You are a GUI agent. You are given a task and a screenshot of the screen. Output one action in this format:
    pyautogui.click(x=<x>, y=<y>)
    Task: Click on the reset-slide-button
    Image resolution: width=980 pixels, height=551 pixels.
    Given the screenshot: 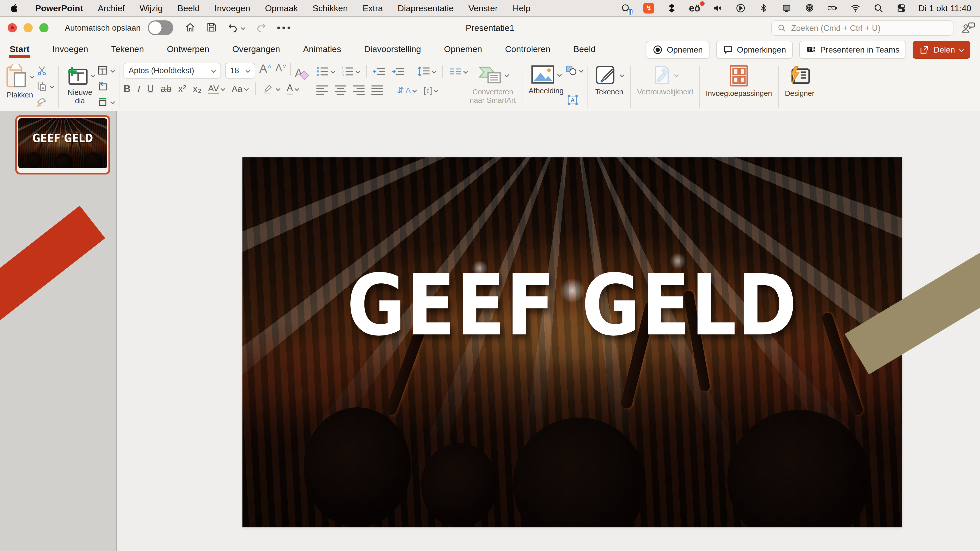 What is the action you would take?
    pyautogui.click(x=106, y=86)
    